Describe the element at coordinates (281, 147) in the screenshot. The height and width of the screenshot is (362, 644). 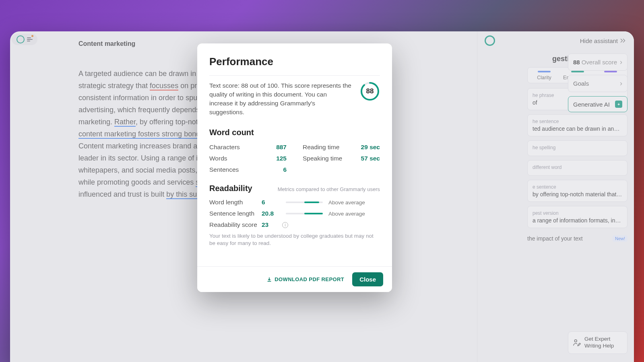
I see `characters-value: 887` at that location.